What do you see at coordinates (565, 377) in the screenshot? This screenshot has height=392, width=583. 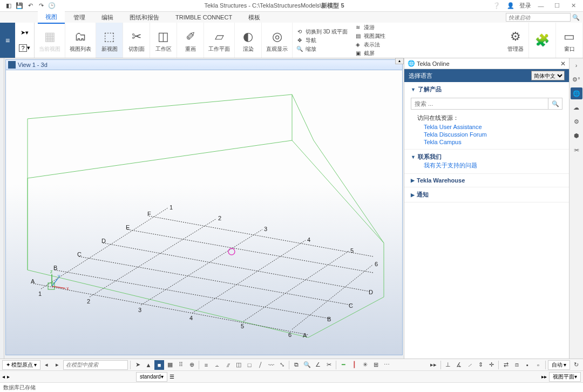 I see `viewplane-dropdown: 视图平面▾` at bounding box center [565, 377].